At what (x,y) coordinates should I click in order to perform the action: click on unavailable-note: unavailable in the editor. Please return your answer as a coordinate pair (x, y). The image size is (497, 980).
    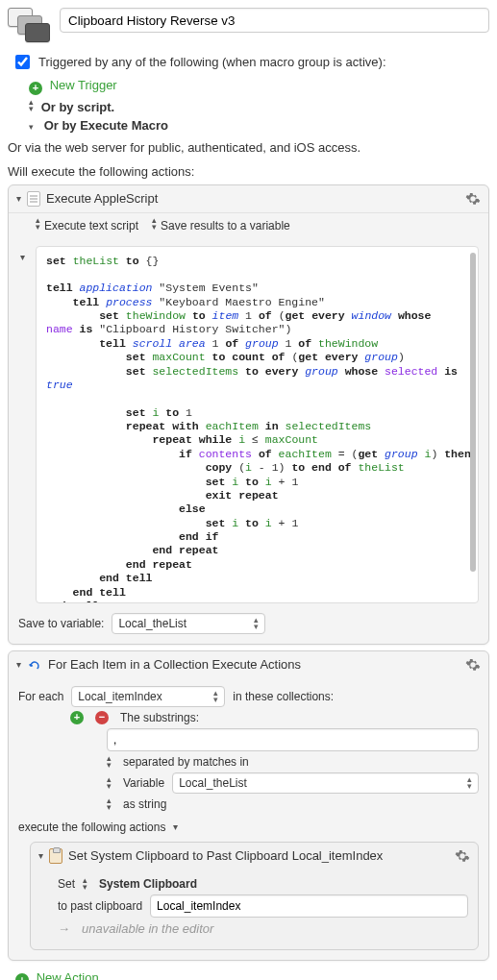
    Looking at the image, I should click on (148, 928).